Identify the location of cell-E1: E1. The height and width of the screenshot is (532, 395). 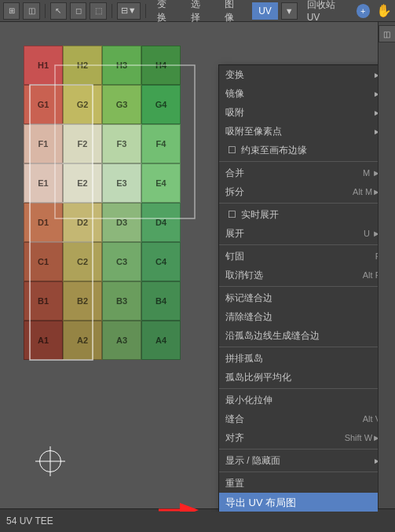
(43, 183).